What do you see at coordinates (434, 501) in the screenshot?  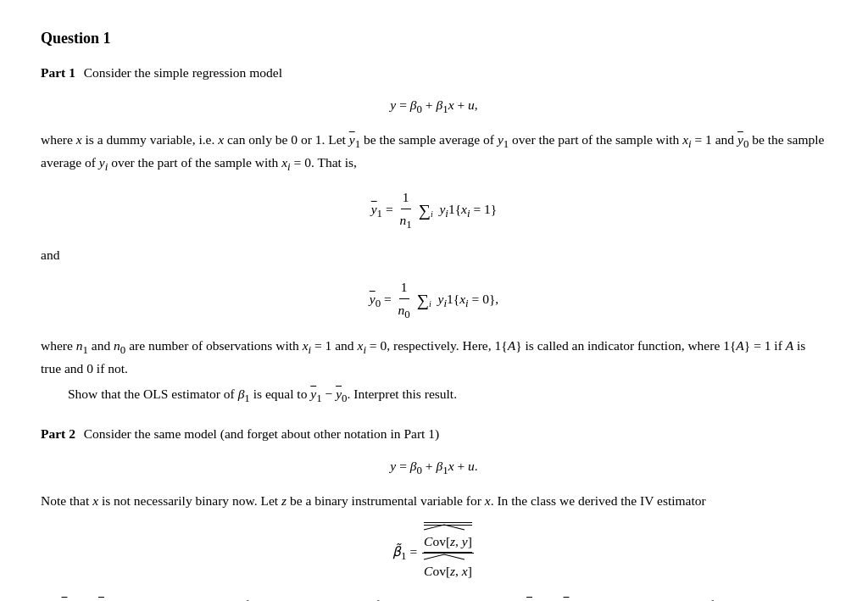 I see `part2-text1: Note that x is not necessarily binary no…` at bounding box center [434, 501].